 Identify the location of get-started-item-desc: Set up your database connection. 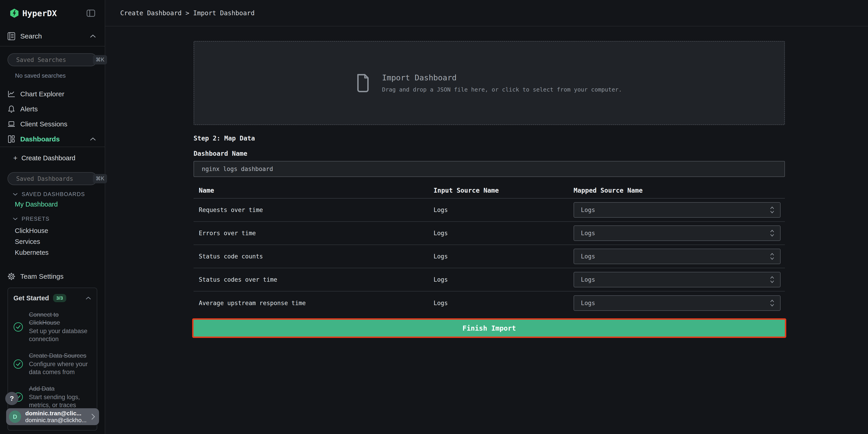
(60, 335).